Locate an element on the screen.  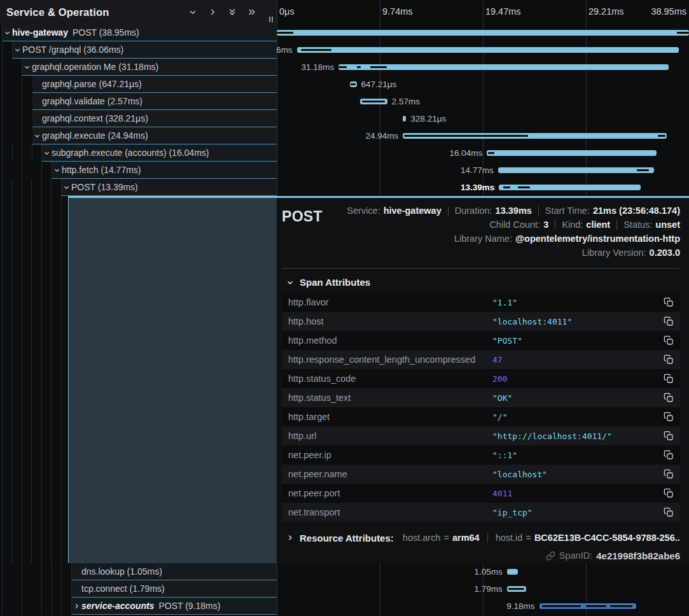
double-chevron-down-icon is located at coordinates (232, 12).